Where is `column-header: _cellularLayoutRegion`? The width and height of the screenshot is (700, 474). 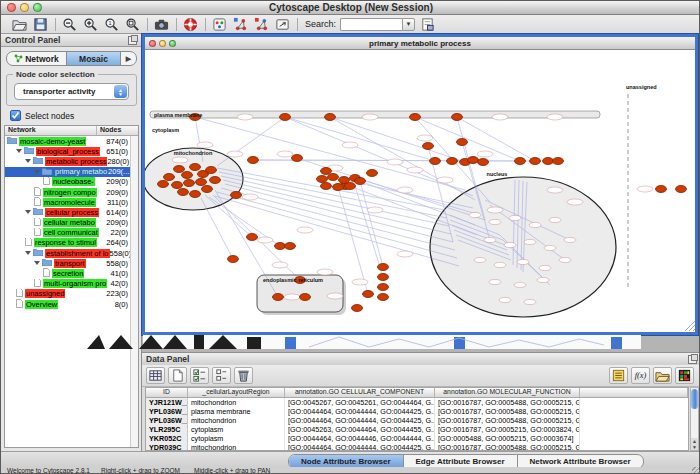 column-header: _cellularLayoutRegion is located at coordinates (236, 392).